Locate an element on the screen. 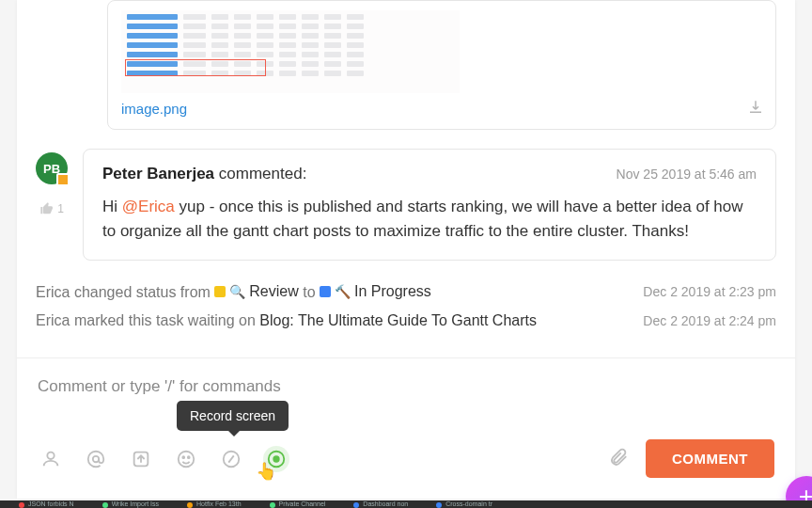  slash-command-icon is located at coordinates (231, 459).